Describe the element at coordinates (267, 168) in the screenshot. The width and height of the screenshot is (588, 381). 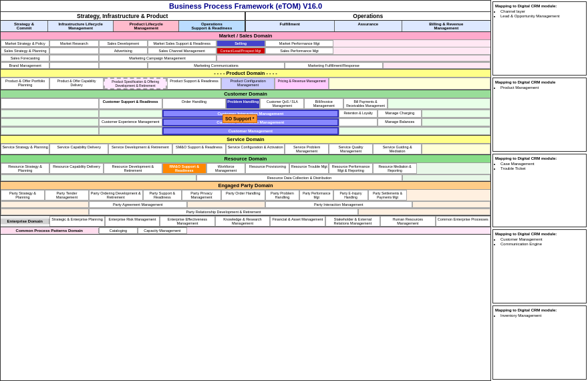
I see `cell-res-prov: Resource Provisioning` at that location.